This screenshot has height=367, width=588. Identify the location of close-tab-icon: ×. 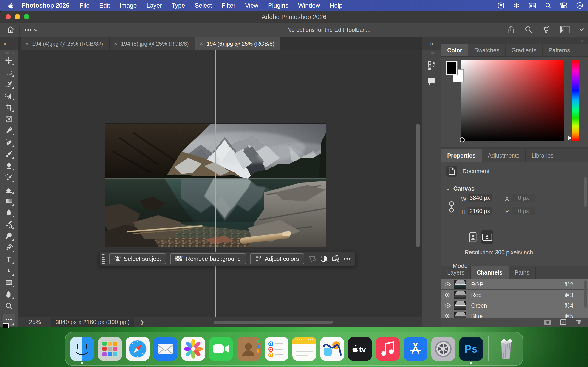
(27, 44).